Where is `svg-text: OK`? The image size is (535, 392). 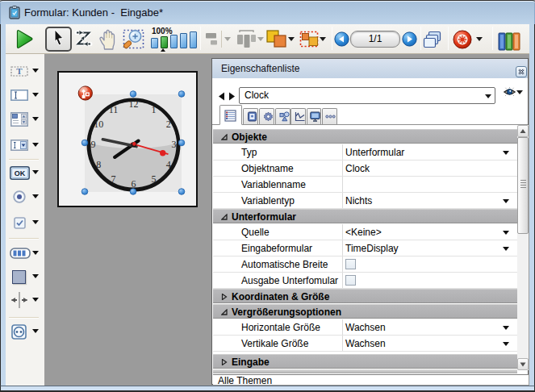
svg-text: OK is located at coordinates (20, 173).